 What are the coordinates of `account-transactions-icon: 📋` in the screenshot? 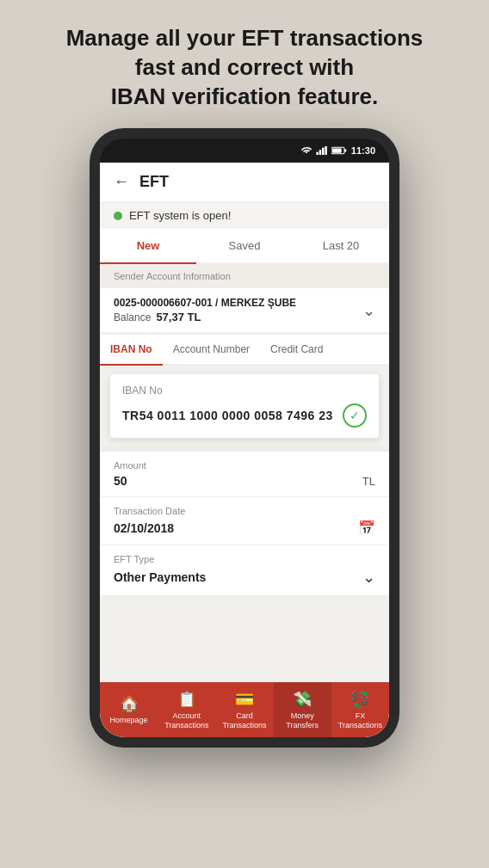 It's located at (187, 699).